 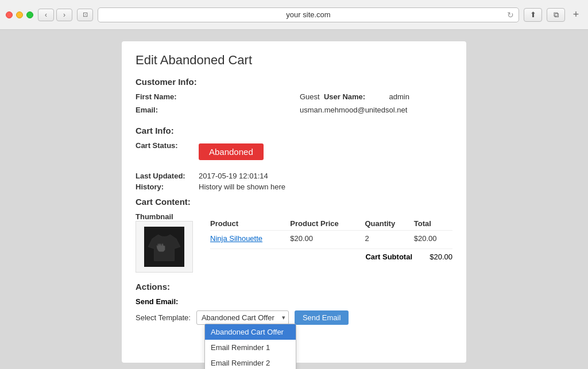 What do you see at coordinates (250, 332) in the screenshot?
I see `dropdown-item-0: Abandoned Cart Offer` at bounding box center [250, 332].